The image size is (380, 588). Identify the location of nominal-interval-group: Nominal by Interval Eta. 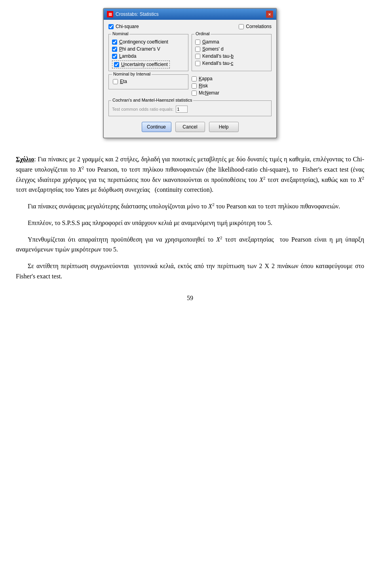
(148, 86).